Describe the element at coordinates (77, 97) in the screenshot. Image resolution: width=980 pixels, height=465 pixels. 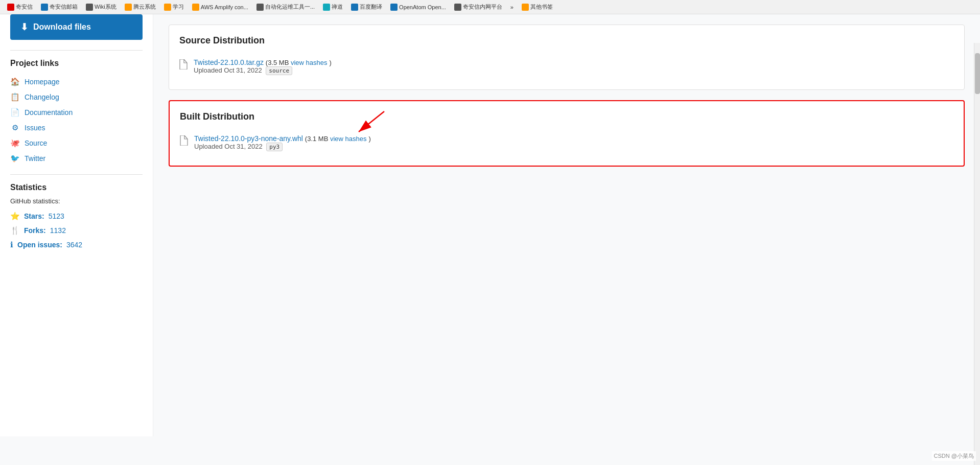
I see `sidebar-link-changelog: 📋 Changelog` at that location.